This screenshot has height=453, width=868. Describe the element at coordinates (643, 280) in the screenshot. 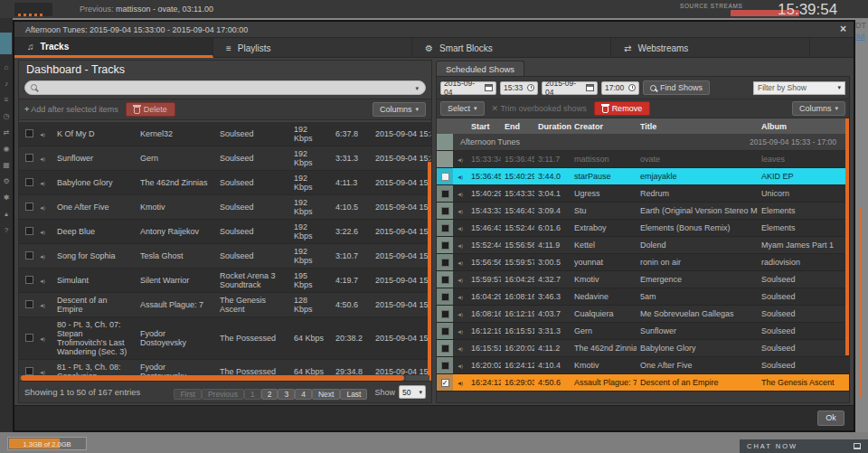

I see `schedule-row: ◄)15:59:5716:04:294:32.7KmotivEmergenceS…` at that location.